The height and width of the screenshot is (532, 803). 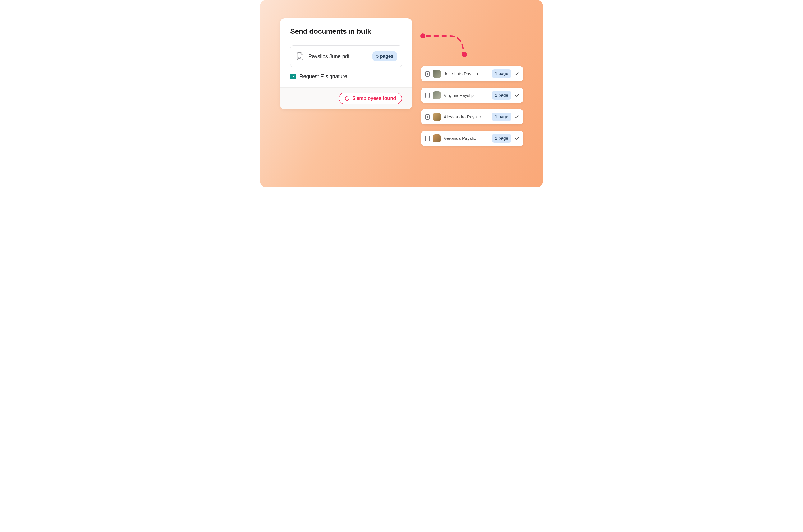 What do you see at coordinates (301, 56) in the screenshot?
I see `pdf-file-icon: PDF` at bounding box center [301, 56].